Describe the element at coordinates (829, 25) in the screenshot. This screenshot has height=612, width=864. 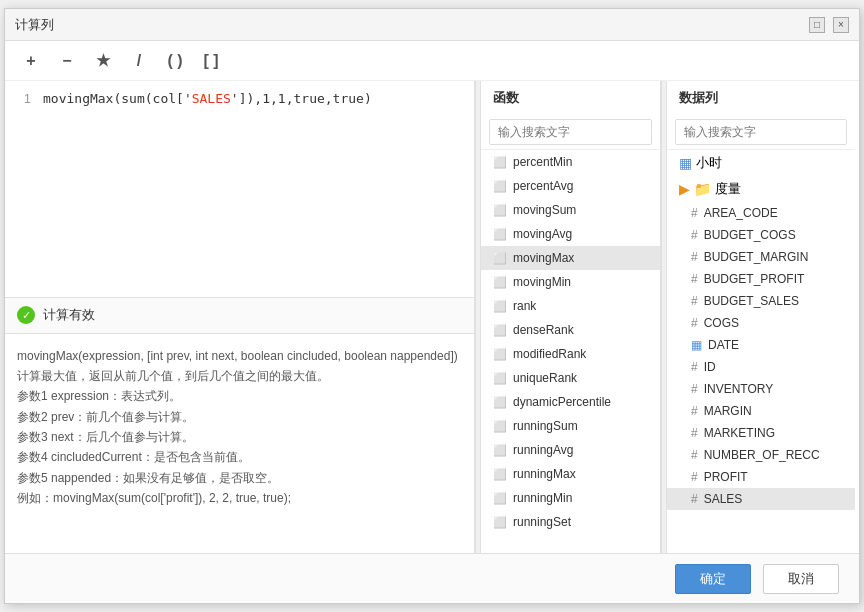
I see `titlebar-controls: □ ×` at that location.